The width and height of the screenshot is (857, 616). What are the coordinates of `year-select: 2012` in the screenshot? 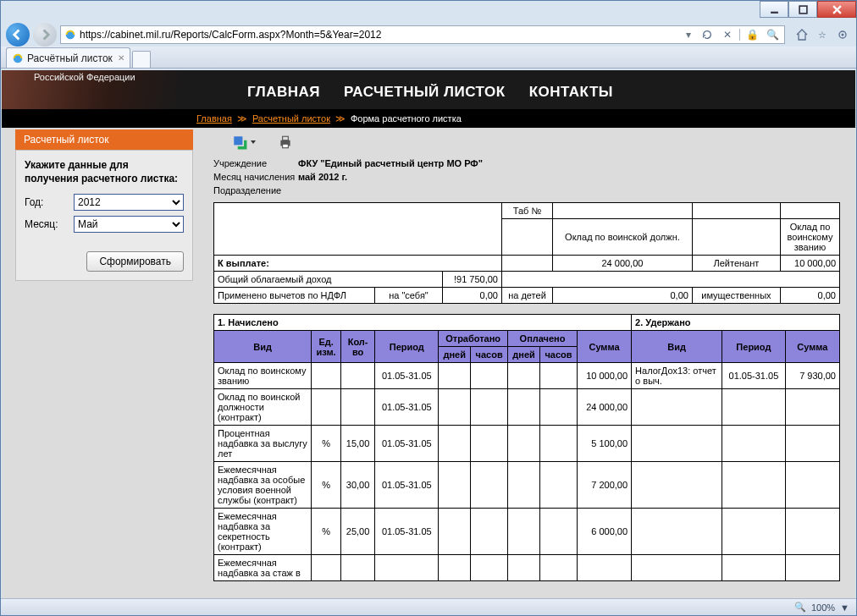 It's located at (129, 202).